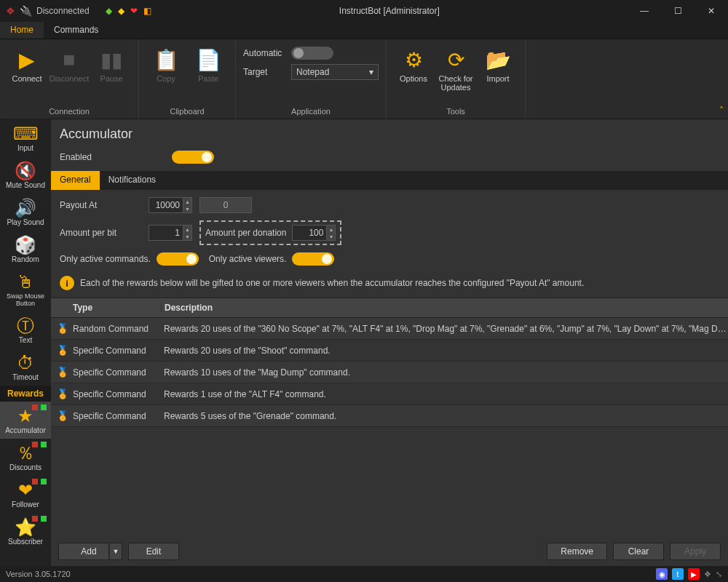  I want to click on add-button: Add, so click(84, 551).